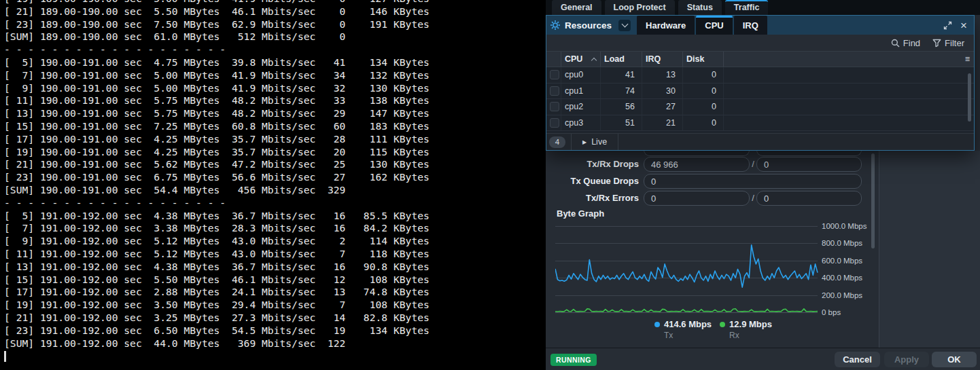  What do you see at coordinates (750, 335) in the screenshot?
I see `rx-series-label: Rx` at bounding box center [750, 335].